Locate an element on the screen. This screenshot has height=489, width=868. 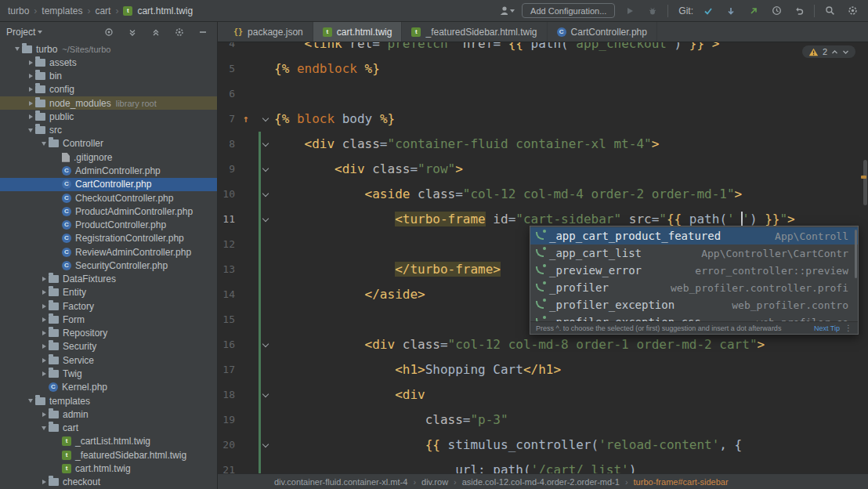
next-issue-icon is located at coordinates (846, 52).